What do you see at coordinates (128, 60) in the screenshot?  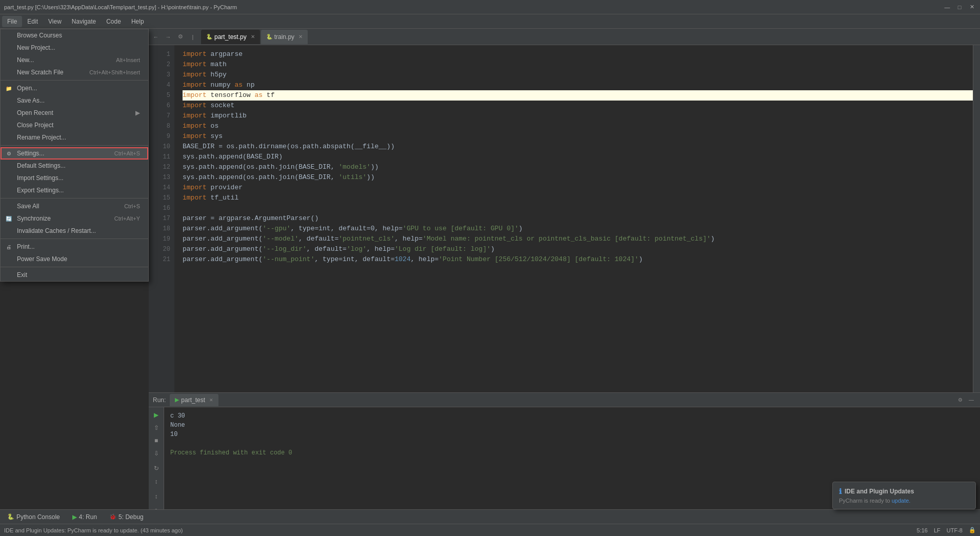 I see `new-shortcut: Alt+Insert` at bounding box center [128, 60].